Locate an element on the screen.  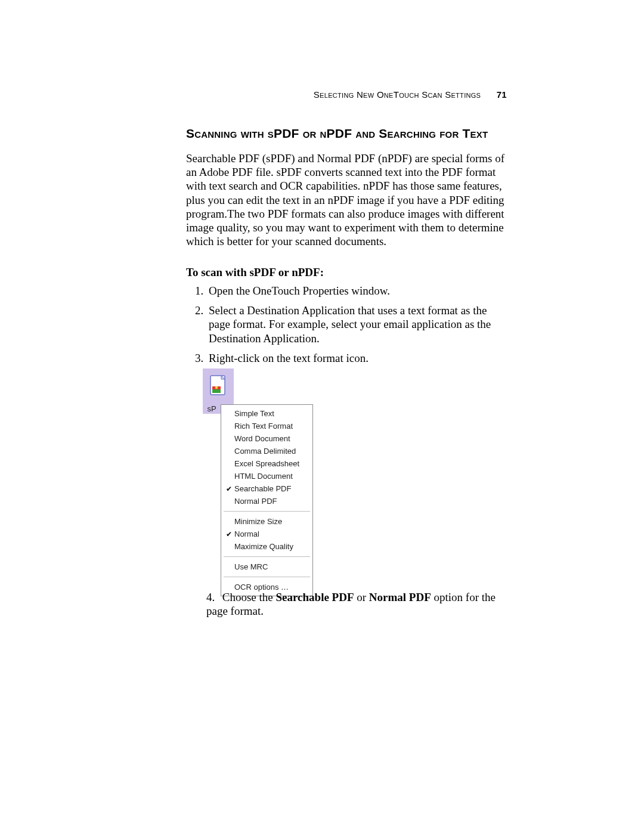
page-number: 71 is located at coordinates (502, 94).